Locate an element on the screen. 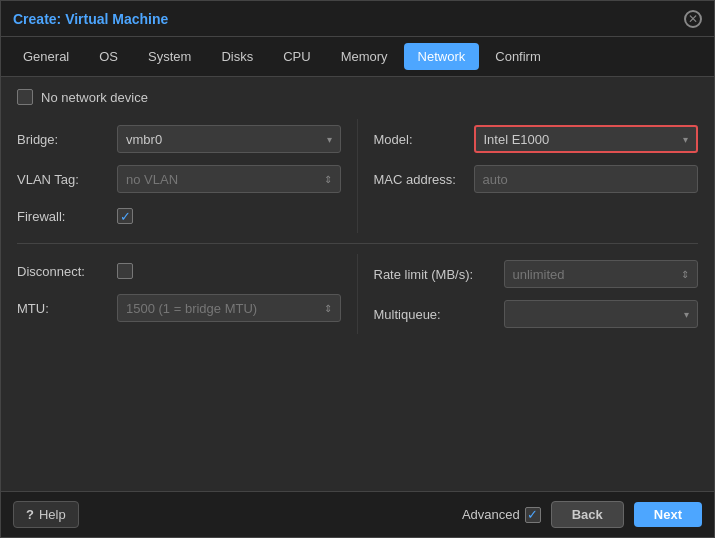  bridge-row: Bridge: vmbr0 ▾ is located at coordinates (179, 139).